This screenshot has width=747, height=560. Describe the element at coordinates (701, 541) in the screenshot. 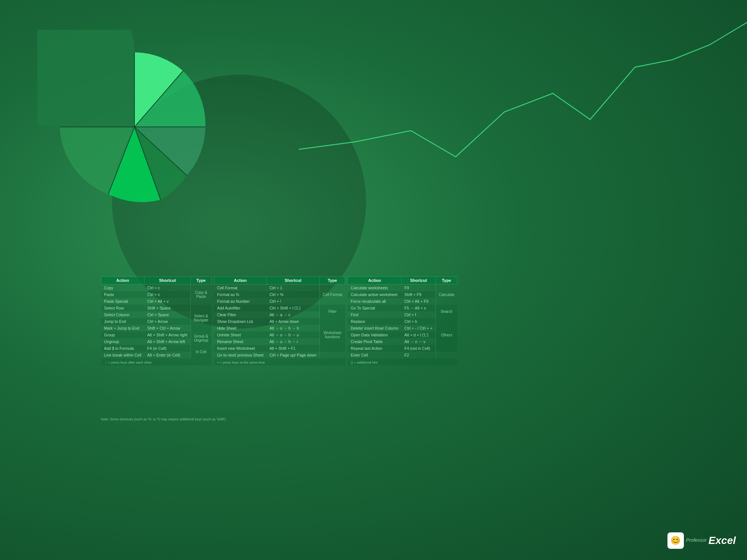

I see `logo: 😊 Professor Excel` at that location.